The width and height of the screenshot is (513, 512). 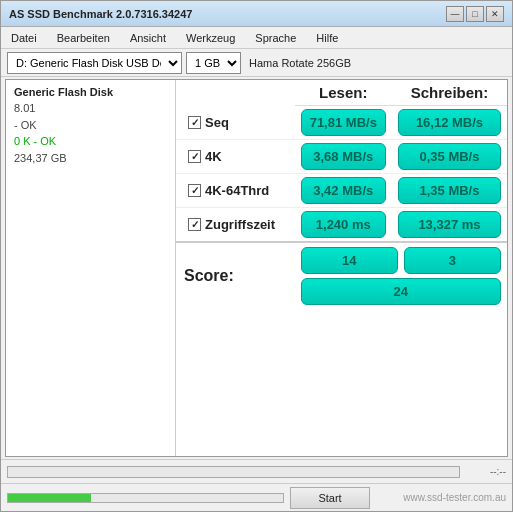 What do you see at coordinates (342, 191) in the screenshot?
I see `table-row: ✓ 4K-64Thrd 3,42 MB/s 1,35 MB/s` at bounding box center [342, 191].